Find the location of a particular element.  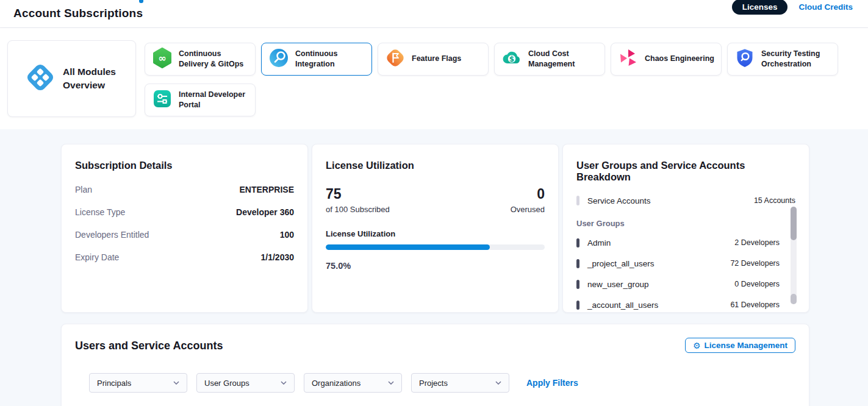

user-group-row: new_user_group 0 Developers is located at coordinates (678, 284).